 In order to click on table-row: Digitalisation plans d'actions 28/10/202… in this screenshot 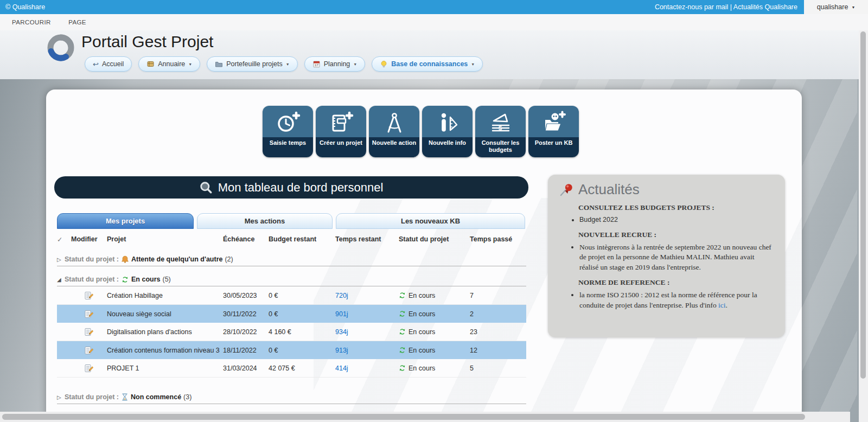, I will do `click(292, 332)`.